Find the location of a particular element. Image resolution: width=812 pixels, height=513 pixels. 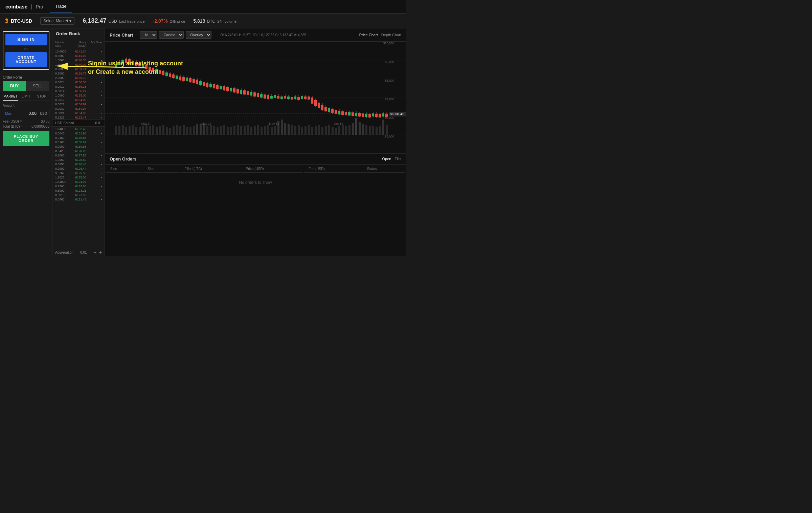

svg-text: $8,000 is located at coordinates (389, 81).